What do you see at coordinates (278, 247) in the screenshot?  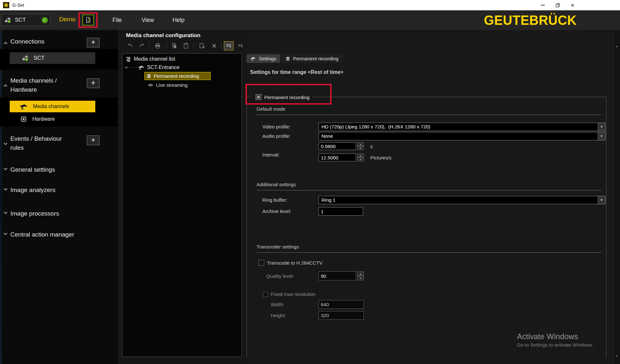 I see `section-transcoder-settings: Transcoder settings` at bounding box center [278, 247].